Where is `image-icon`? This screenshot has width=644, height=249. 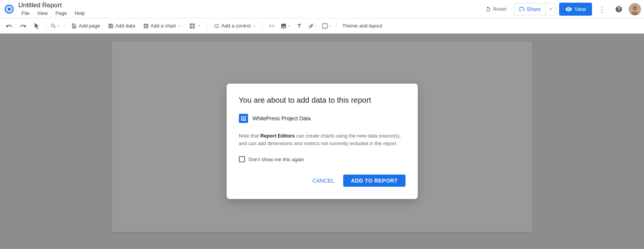 image-icon is located at coordinates (284, 26).